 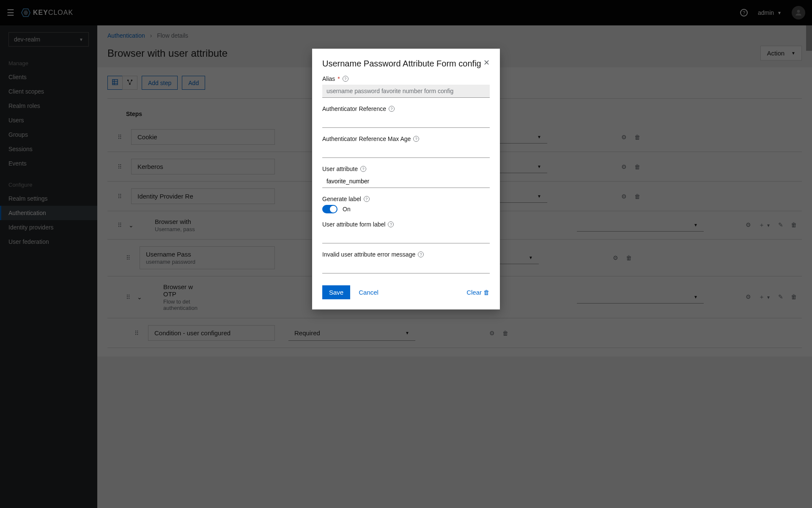 I want to click on alias-label: Alias * ?, so click(x=406, y=79).